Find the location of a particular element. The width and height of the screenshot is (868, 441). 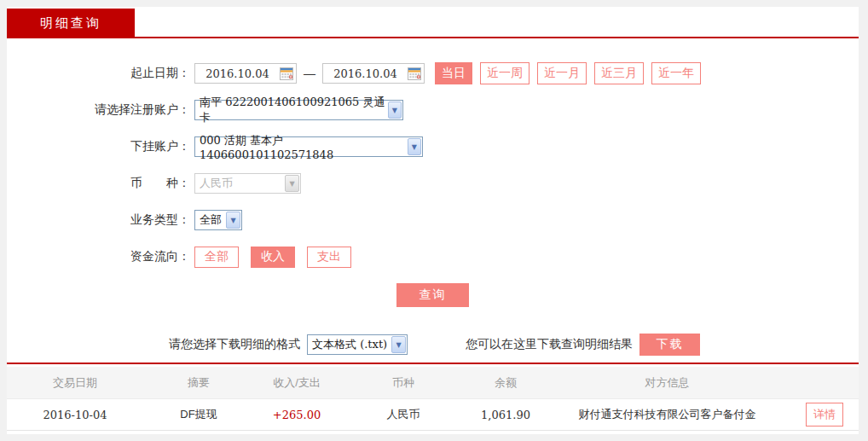

currency-value: 人民币 is located at coordinates (217, 183).